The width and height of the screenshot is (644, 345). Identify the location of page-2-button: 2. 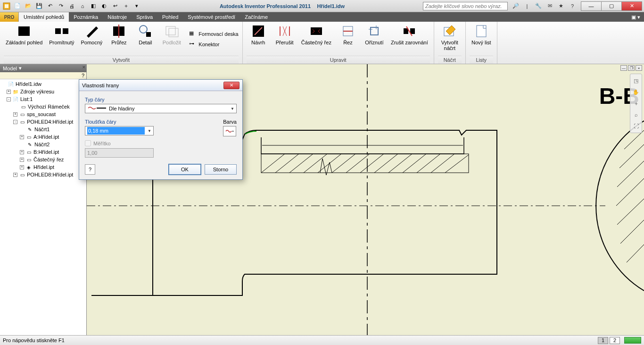
(615, 341).